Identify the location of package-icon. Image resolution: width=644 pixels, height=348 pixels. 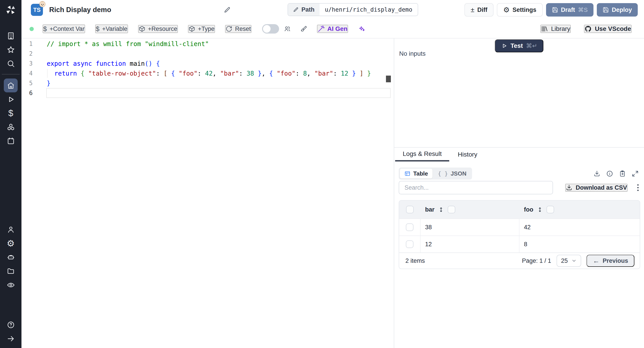
(192, 29).